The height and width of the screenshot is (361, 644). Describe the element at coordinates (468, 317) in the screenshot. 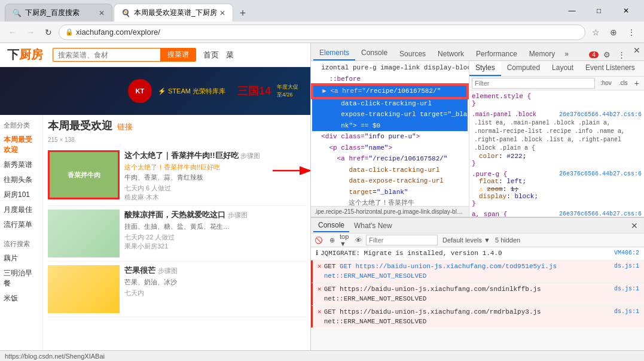

I see `msg-4-text: GET https://baidu-union-js.xiachufang.co…` at that location.